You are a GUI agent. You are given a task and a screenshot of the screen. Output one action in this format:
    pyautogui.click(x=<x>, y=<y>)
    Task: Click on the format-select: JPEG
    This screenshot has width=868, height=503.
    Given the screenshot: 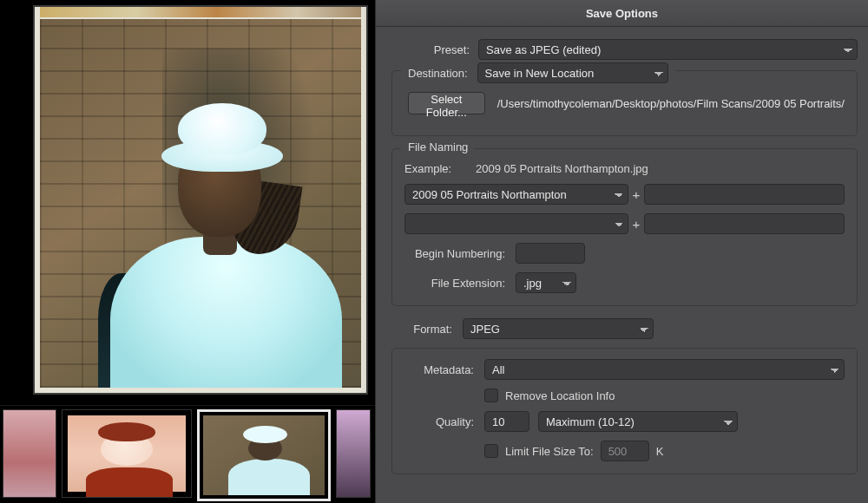 What is the action you would take?
    pyautogui.click(x=558, y=329)
    